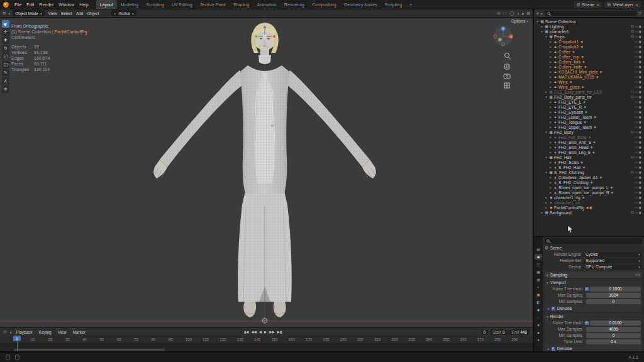 This screenshot has height=362, width=644. What do you see at coordinates (5, 332) in the screenshot?
I see `timeline-editor-icon: ◷` at bounding box center [5, 332].